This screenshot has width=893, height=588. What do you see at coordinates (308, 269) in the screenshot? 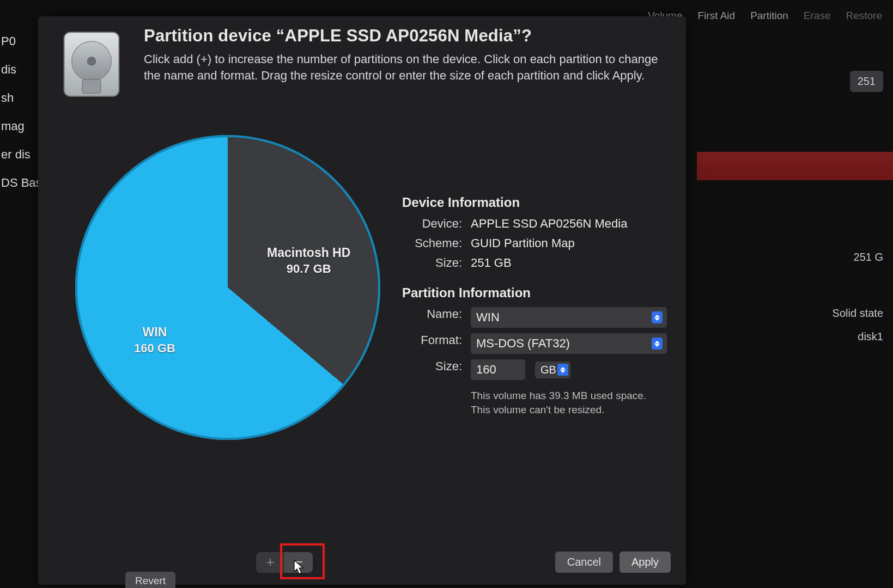
I see `pie-slice-size: 90.7 GB` at bounding box center [308, 269].